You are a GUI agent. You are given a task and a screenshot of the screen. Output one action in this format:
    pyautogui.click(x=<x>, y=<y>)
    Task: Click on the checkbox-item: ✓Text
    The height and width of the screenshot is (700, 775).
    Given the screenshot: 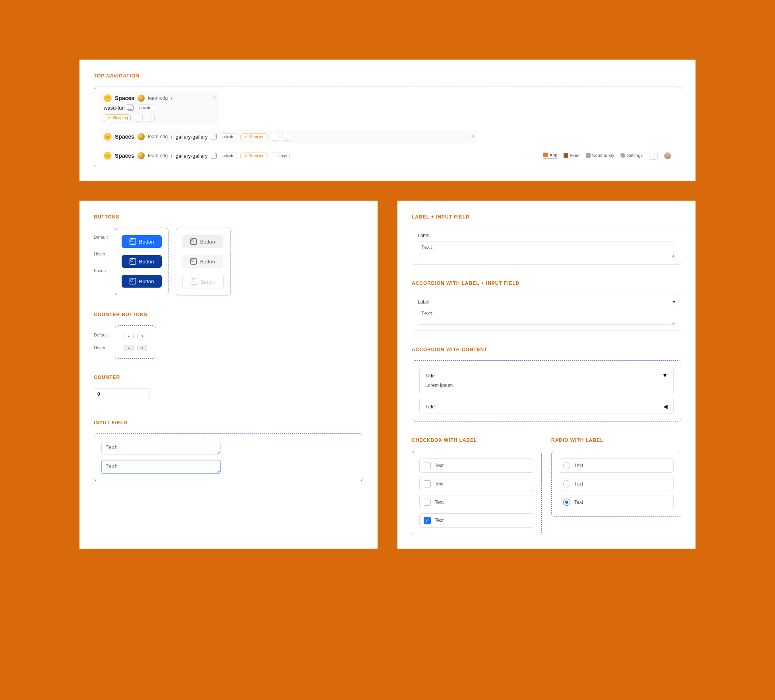 What is the action you would take?
    pyautogui.click(x=477, y=520)
    